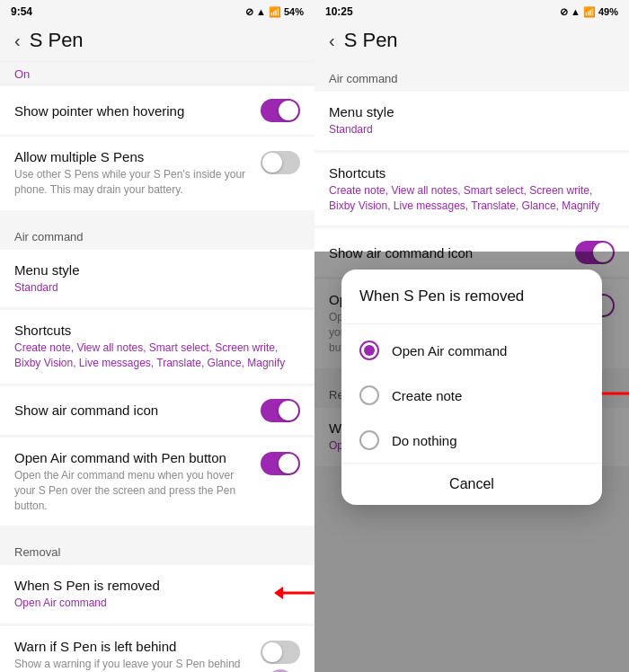  What do you see at coordinates (157, 73) in the screenshot?
I see `on-section-label: On` at bounding box center [157, 73].